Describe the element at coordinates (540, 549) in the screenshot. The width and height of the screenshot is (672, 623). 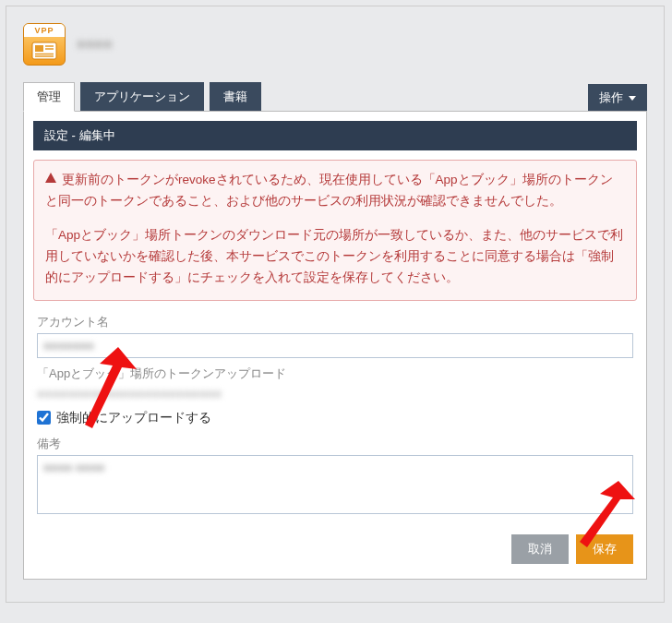
I see `cancel-button: 取消` at that location.